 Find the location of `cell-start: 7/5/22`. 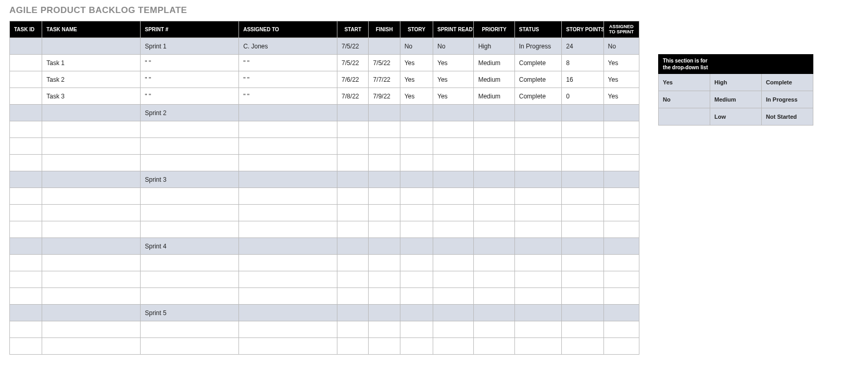

cell-start: 7/5/22 is located at coordinates (353, 63).